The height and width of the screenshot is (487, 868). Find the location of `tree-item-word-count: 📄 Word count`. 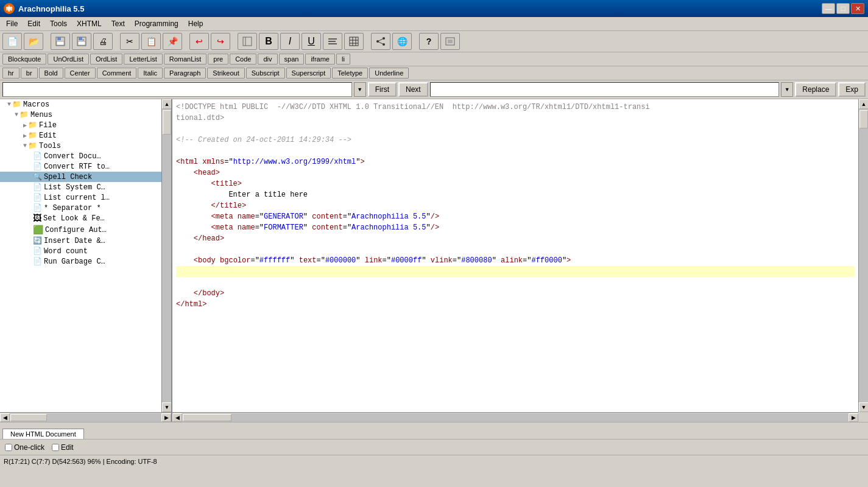

tree-item-word-count: 📄 Word count is located at coordinates (80, 251).